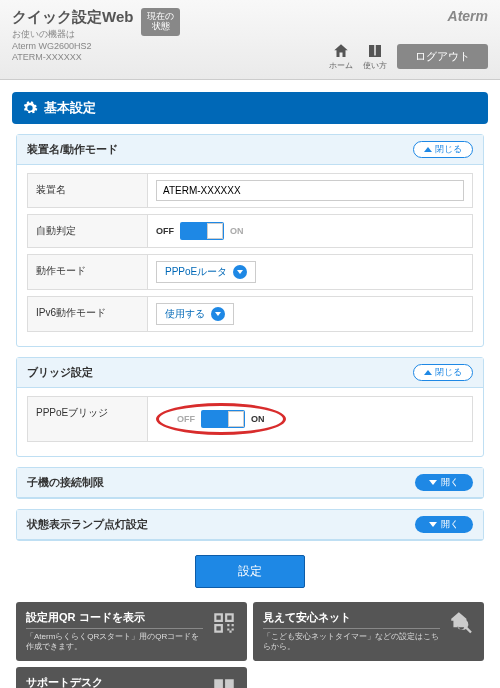 The image size is (500, 688). What do you see at coordinates (352, 642) in the screenshot?
I see `info-desc: 「こども安心ネットタイマー」などの設定はこちらから。` at bounding box center [352, 642].